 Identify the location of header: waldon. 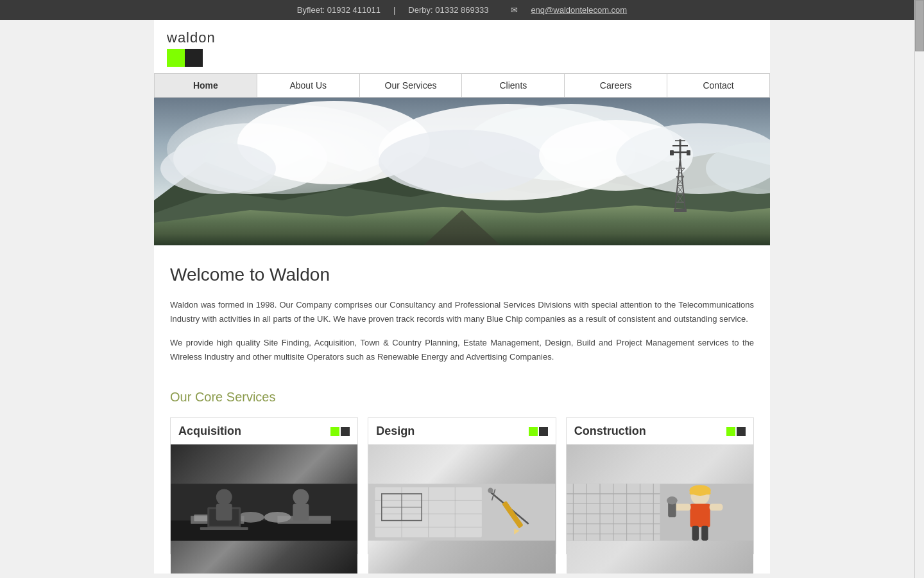
(462, 46).